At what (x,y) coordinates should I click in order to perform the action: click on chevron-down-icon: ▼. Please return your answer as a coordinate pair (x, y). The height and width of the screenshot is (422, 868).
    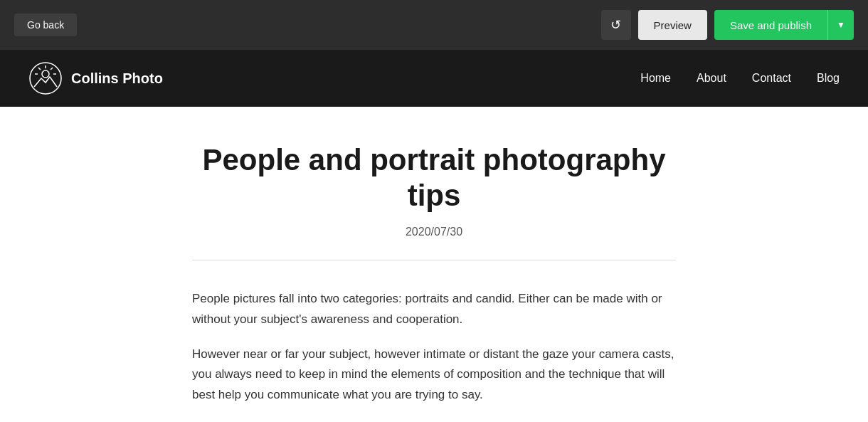
    Looking at the image, I should click on (841, 25).